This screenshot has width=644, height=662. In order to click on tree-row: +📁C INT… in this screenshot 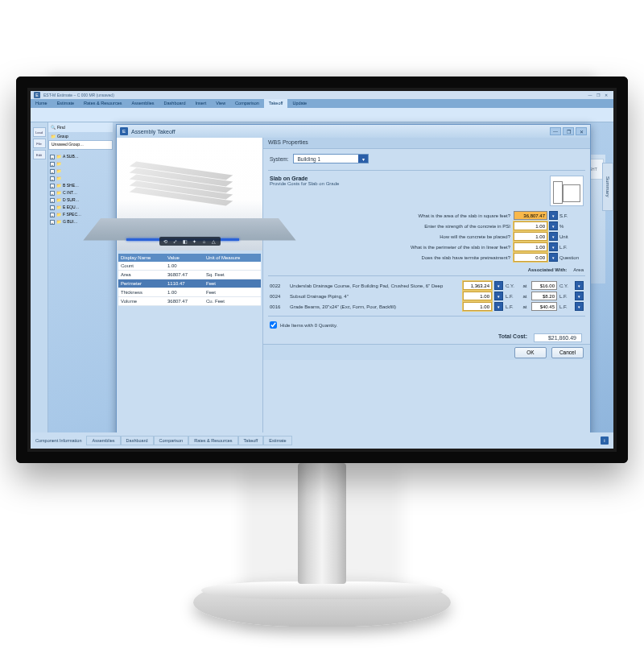, I will do `click(80, 193)`.